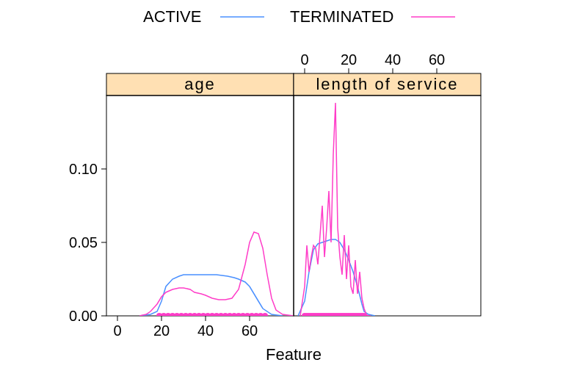  Describe the element at coordinates (84, 316) in the screenshot. I see `y-tick-label: 0.00` at that location.